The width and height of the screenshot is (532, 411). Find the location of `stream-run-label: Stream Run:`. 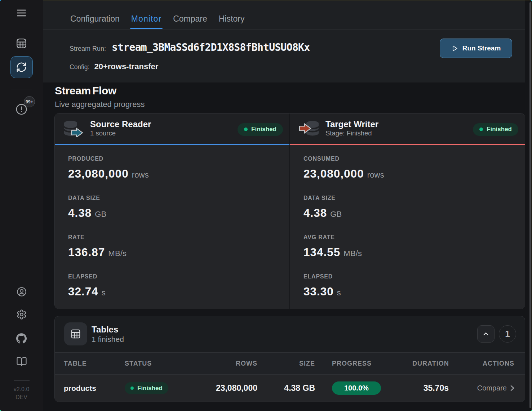

stream-run-label: Stream Run: is located at coordinates (88, 49).